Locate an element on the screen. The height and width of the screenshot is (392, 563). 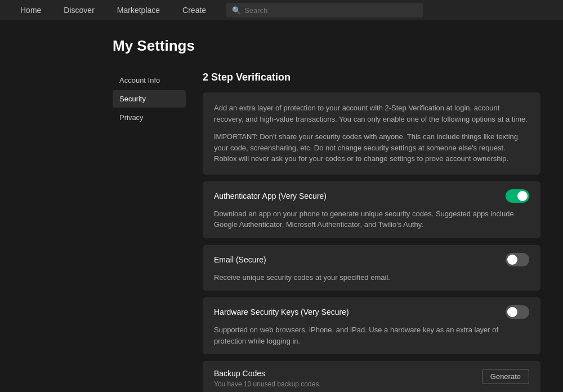
nav-discover: Discover is located at coordinates (79, 10).